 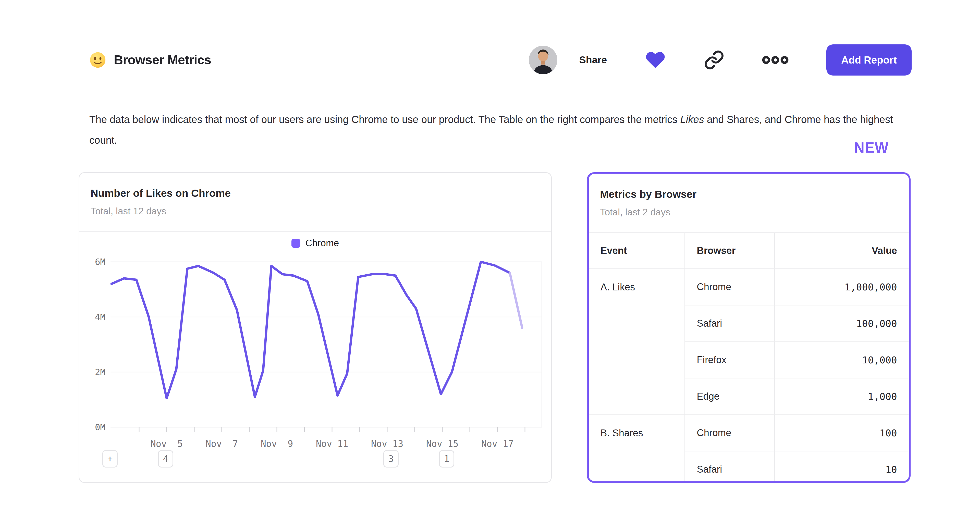 I want to click on topbar: Browser Metrics Share, so click(x=501, y=60).